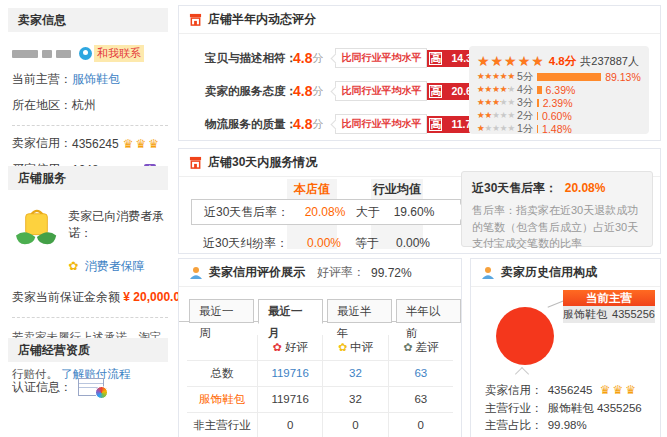 This screenshot has width=667, height=437. Describe the element at coordinates (368, 212) in the screenshot. I see `service-relation: 大于` at that location.